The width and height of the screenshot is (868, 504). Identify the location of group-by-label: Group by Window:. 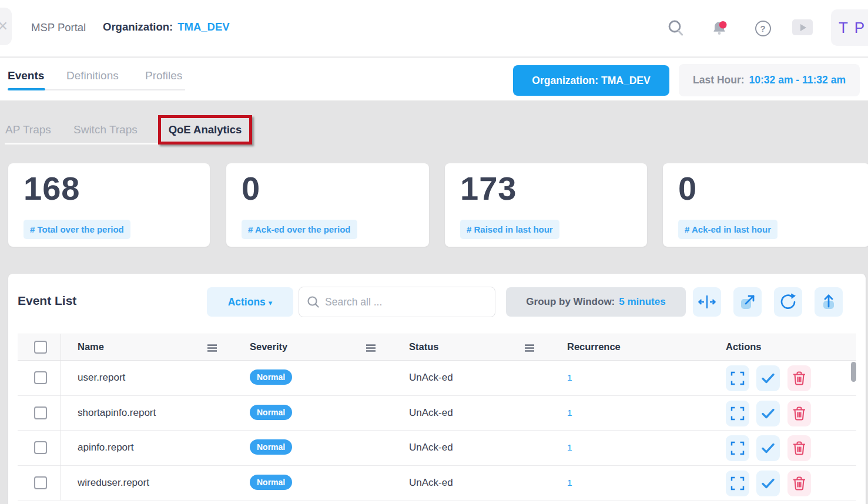
(570, 302).